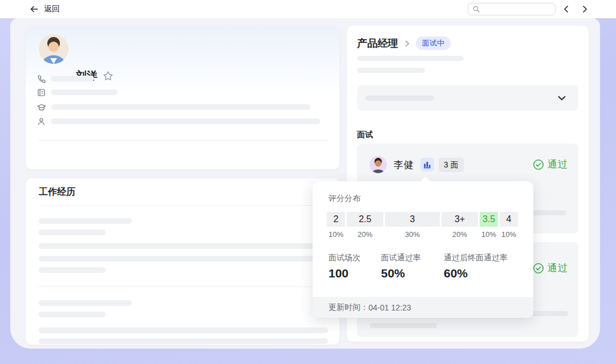  I want to click on round-badge: 3 面, so click(451, 165).